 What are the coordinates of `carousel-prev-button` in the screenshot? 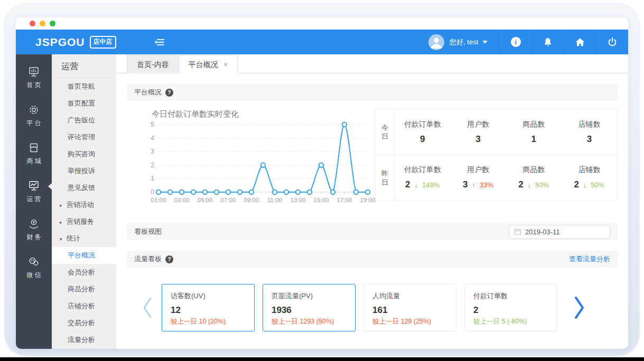 It's located at (147, 308).